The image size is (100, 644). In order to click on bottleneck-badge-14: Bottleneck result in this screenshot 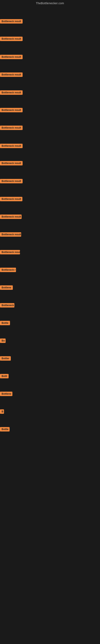, I will do `click(10, 252)`.